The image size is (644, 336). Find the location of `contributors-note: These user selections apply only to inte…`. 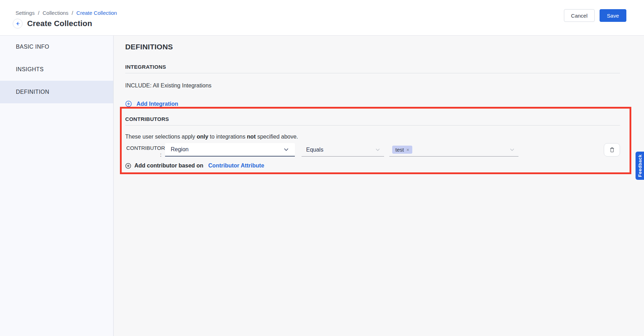

contributors-note: These user selections apply only to inte… is located at coordinates (372, 137).